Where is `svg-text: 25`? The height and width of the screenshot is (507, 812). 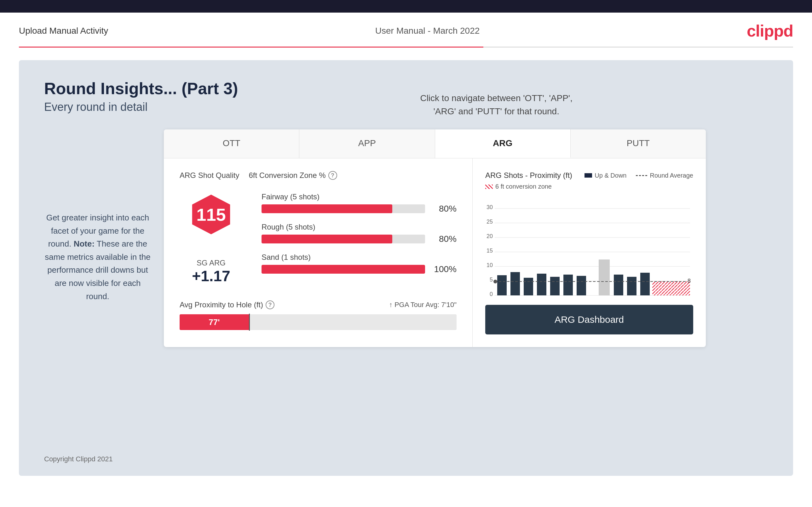
svg-text: 25 is located at coordinates (490, 222).